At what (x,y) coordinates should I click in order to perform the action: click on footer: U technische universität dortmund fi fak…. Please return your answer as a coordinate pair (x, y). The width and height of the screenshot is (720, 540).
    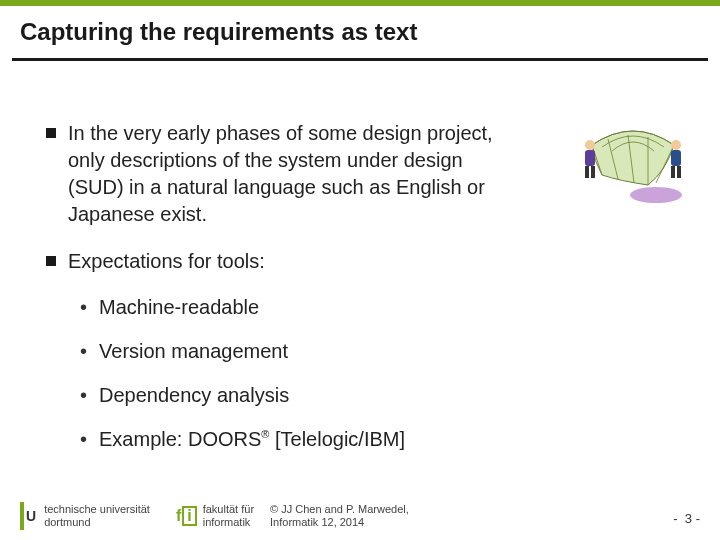
    Looking at the image, I should click on (360, 516).